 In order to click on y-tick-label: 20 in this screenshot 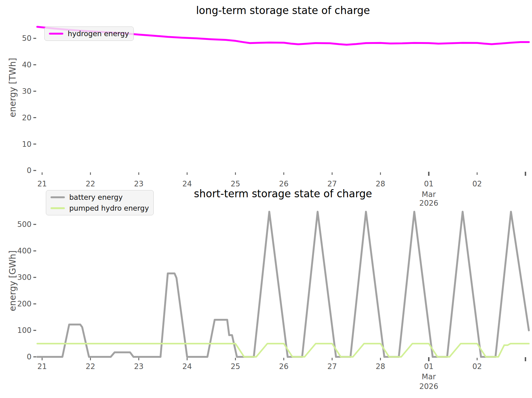, I will do `click(27, 118)`.